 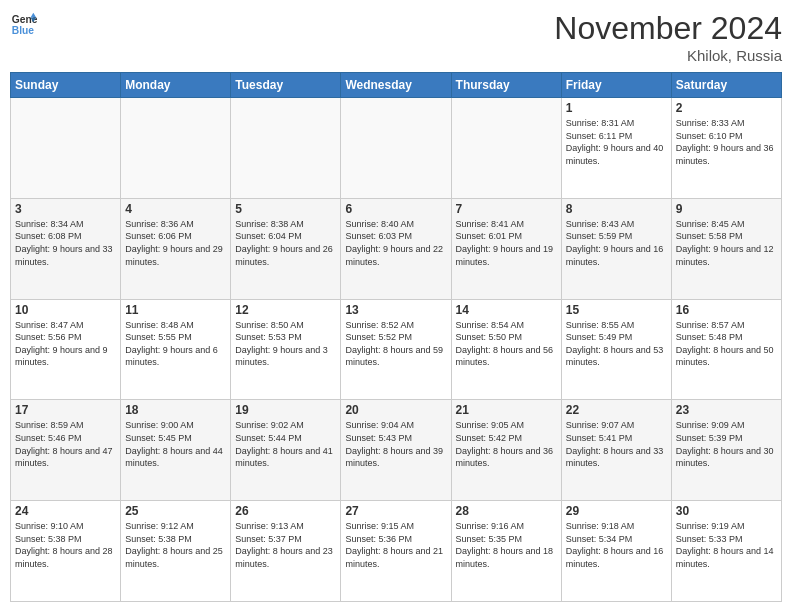 I want to click on table-row: 15Sunrise: 8:55 AM Sunset: 5:49 PM Dayli…, so click(x=616, y=350).